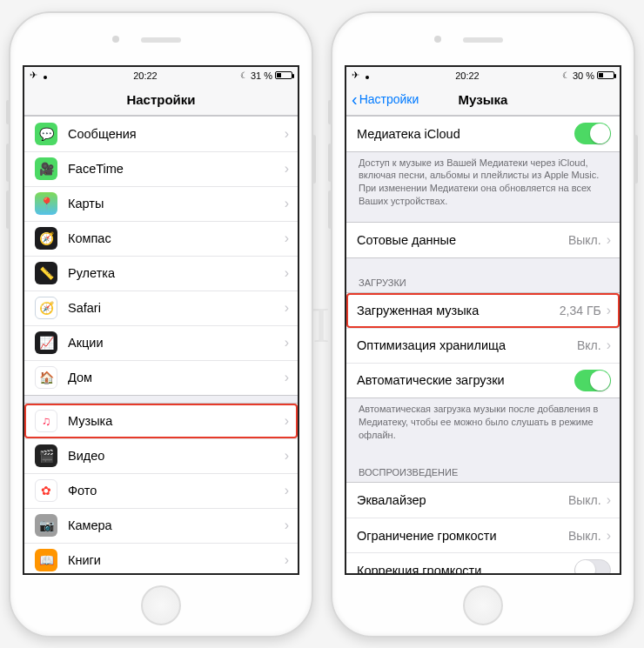 Image resolution: width=644 pixels, height=648 pixels. I want to click on settings-row: ✿Фото›, so click(161, 491).